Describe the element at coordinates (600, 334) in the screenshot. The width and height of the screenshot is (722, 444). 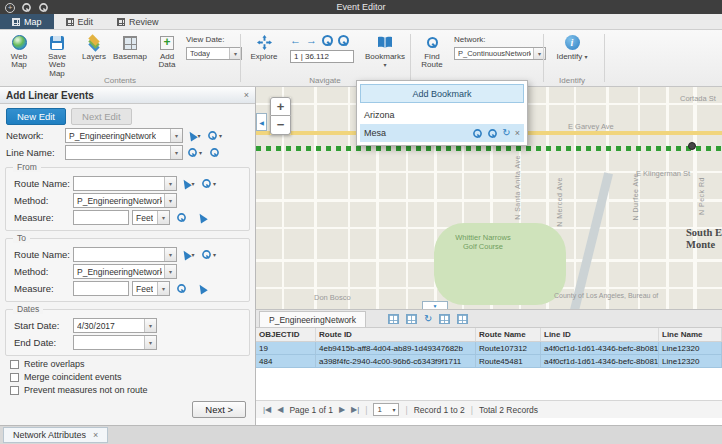
I see `column-header: Line ID` at that location.